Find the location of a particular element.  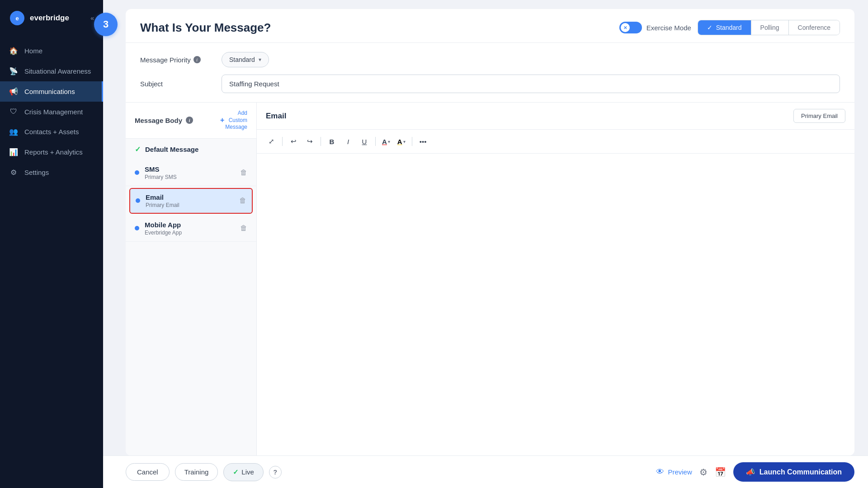

home-icon: 🏠 is located at coordinates (14, 51).